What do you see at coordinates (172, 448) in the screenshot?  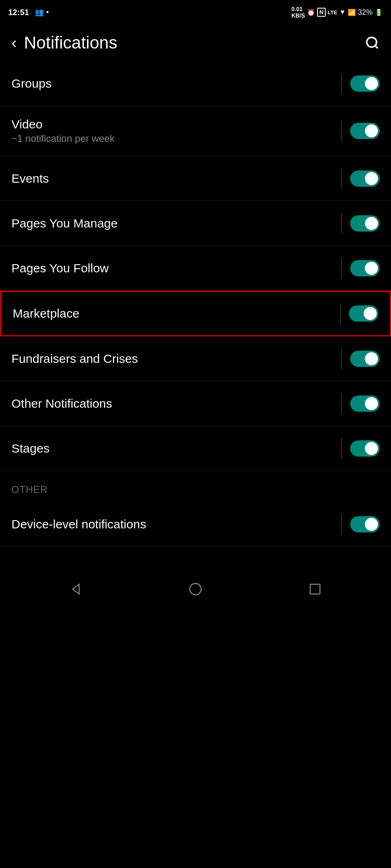 I see `item-label-stages: Stages` at bounding box center [172, 448].